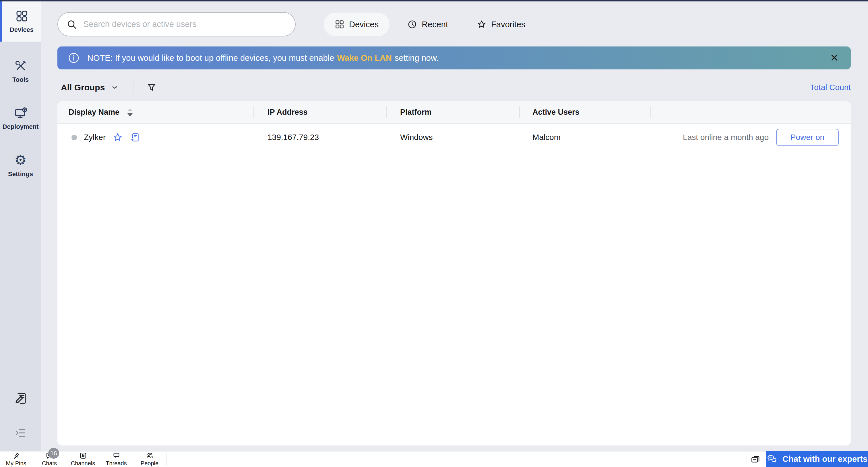 The image size is (868, 467). What do you see at coordinates (72, 24) in the screenshot?
I see `search-icon` at bounding box center [72, 24].